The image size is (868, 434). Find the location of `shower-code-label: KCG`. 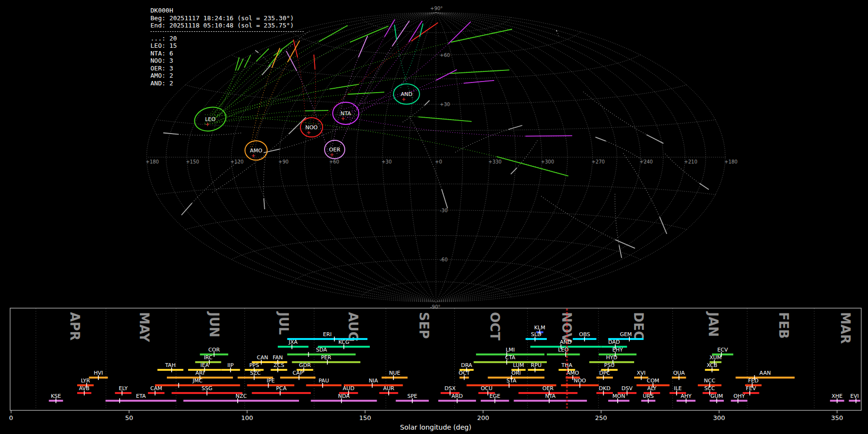

shower-code-label: KCG is located at coordinates (344, 342).